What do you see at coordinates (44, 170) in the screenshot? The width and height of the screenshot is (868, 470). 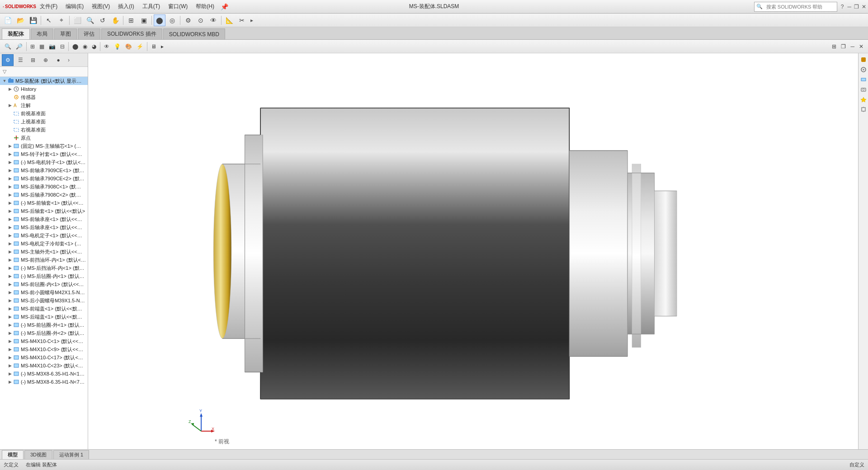 I see `tree-part-3: ▶ MS-前轴承7909CE<1> (默认<<默` at bounding box center [44, 170].